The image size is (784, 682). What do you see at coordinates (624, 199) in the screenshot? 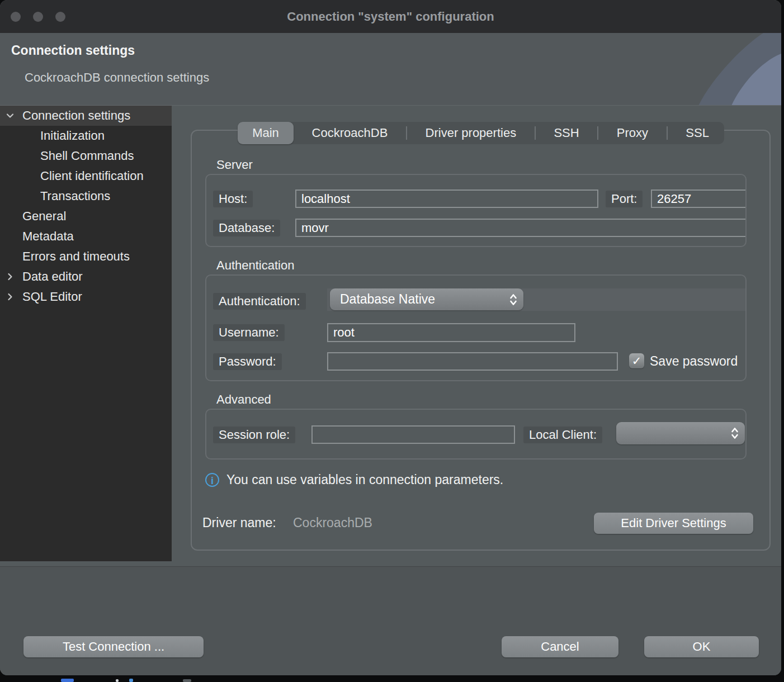
I see `port-label: Port:` at bounding box center [624, 199].